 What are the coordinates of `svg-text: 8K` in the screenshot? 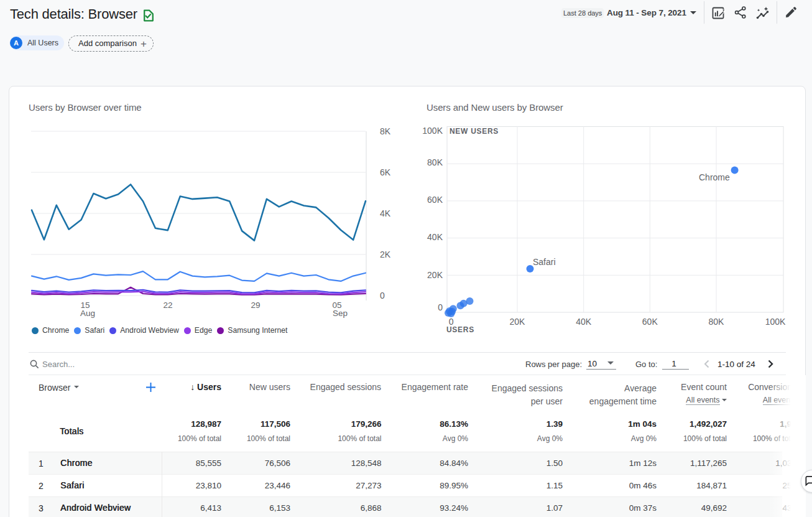 It's located at (385, 131).